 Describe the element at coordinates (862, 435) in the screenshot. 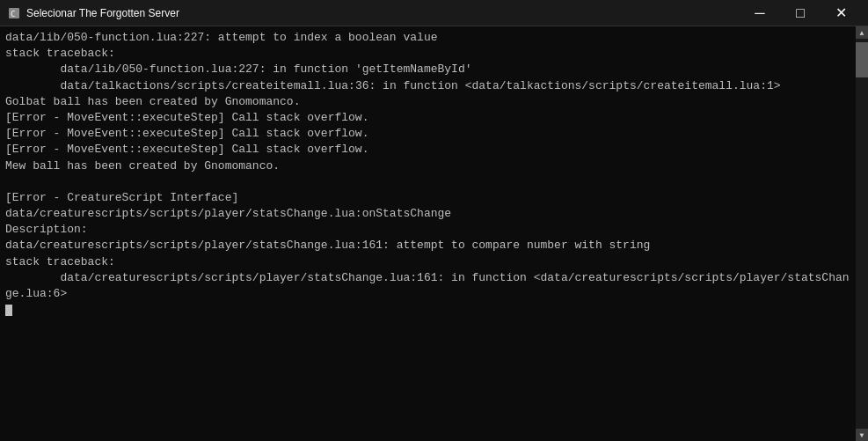

I see `scrollbar-down: ▼` at that location.